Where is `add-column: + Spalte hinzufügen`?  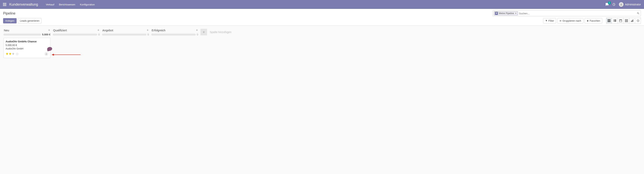 add-column: + Spalte hinzufügen is located at coordinates (216, 32).